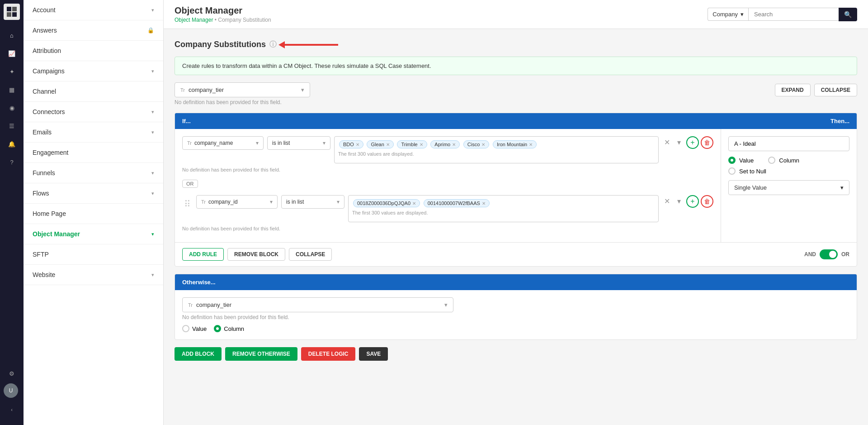 The width and height of the screenshot is (868, 425). What do you see at coordinates (829, 254) in the screenshot?
I see `and-or-toggle-switch` at bounding box center [829, 254].